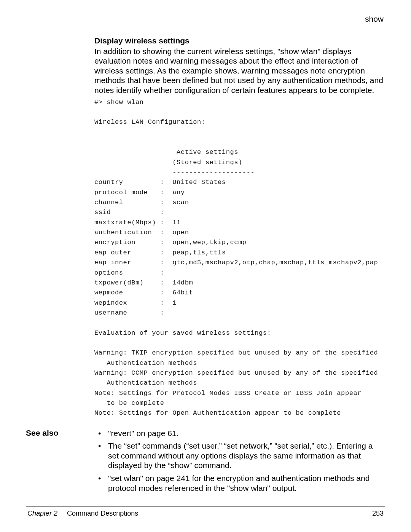 The image size is (411, 532). Describe the element at coordinates (206, 462) in the screenshot. I see `see-also-section: See also "revert" on page 61. The “set” …` at that location.